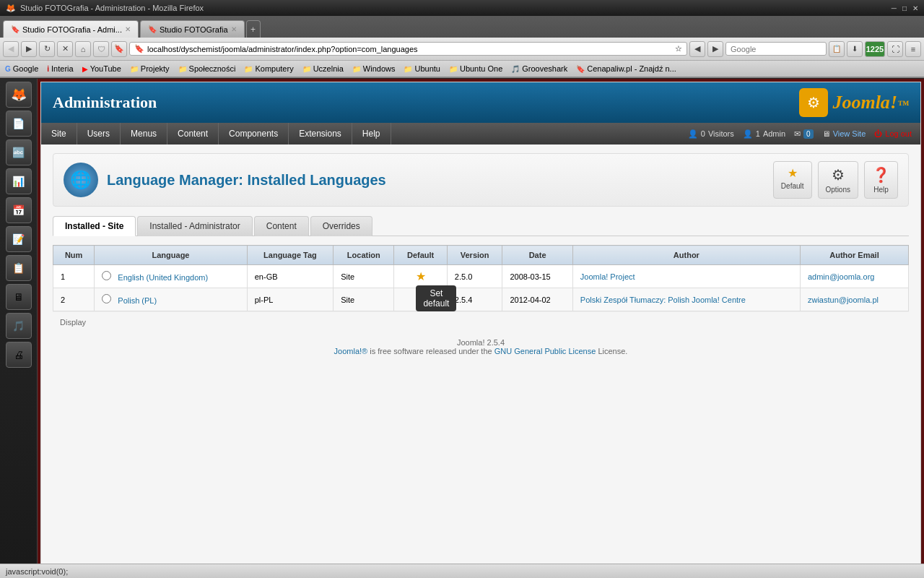 The width and height of the screenshot is (924, 578). Describe the element at coordinates (137, 301) in the screenshot. I see `row2-language-link: Polish (PL)` at that location.